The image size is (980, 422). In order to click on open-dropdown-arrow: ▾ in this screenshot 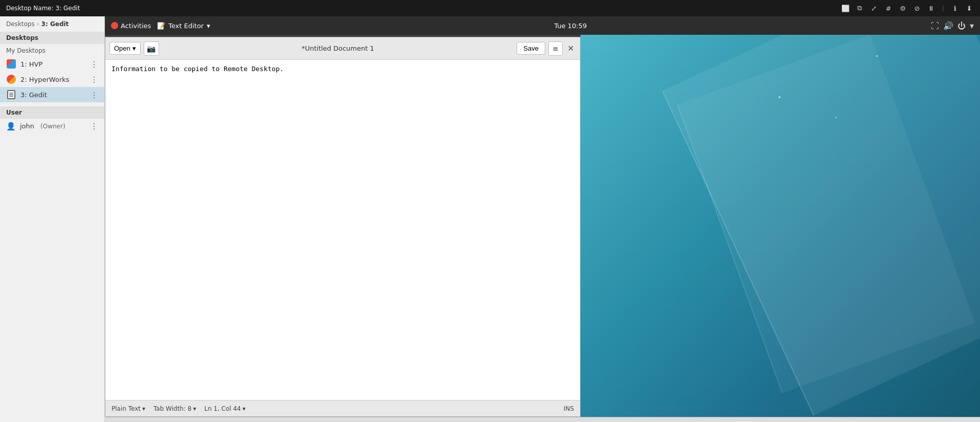, I will do `click(134, 48)`.